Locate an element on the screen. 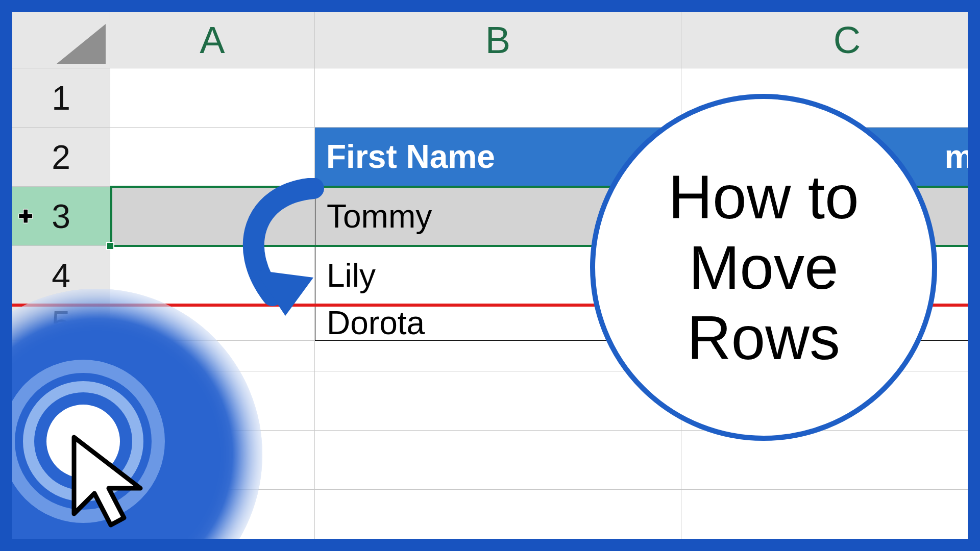 This screenshot has height=551, width=980. title-callout-text: How to Move Rows is located at coordinates (764, 267).